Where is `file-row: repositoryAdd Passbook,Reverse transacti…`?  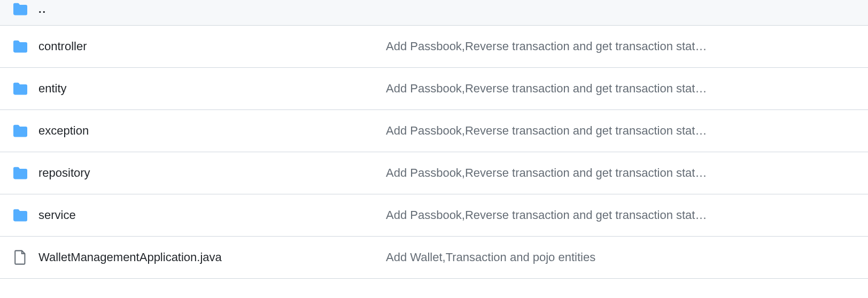 file-row: repositoryAdd Passbook,Reverse transacti… is located at coordinates (434, 173).